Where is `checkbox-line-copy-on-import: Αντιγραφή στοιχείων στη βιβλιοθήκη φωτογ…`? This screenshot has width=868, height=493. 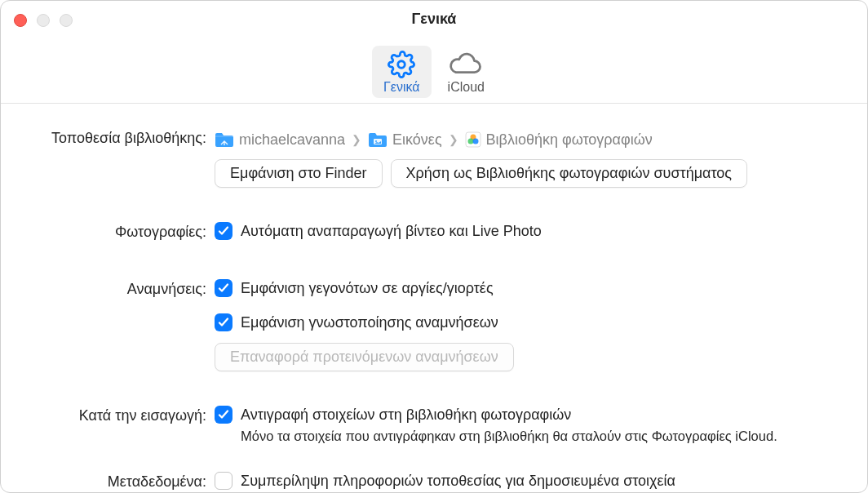 checkbox-line-copy-on-import: Αντιγραφή στοιχείων στη βιβλιοθήκη φωτογ… is located at coordinates (530, 415).